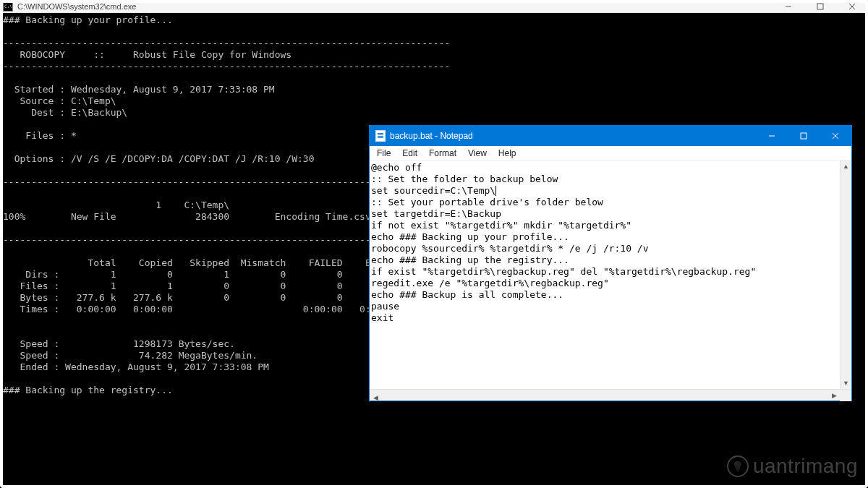 The image size is (868, 488). What do you see at coordinates (434, 7) in the screenshot?
I see `cmd-titlebar: C:\WINDOWS\system32\cmd.exe` at bounding box center [434, 7].